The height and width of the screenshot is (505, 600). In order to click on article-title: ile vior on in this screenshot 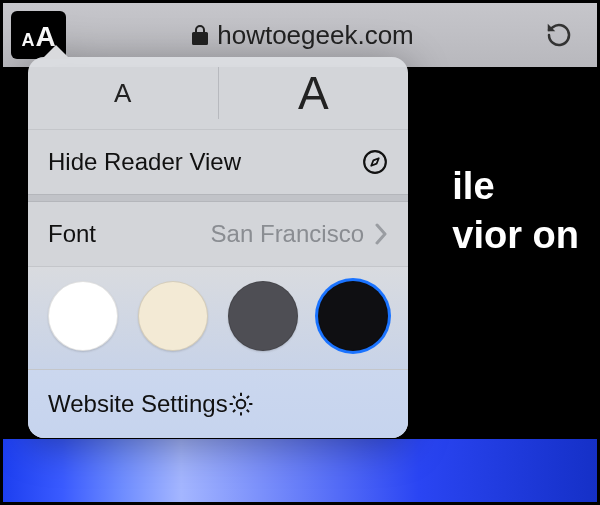, I will do `click(516, 212)`.